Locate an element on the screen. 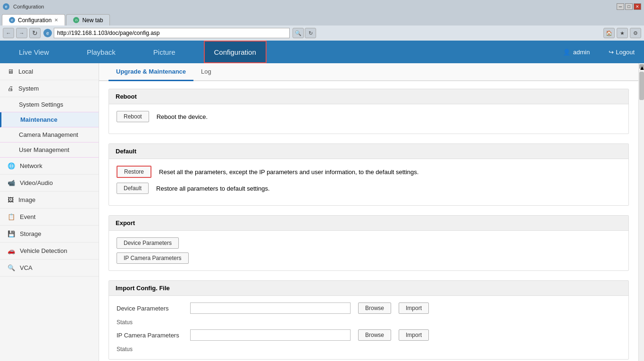 The width and height of the screenshot is (644, 361). url-text: http://192.168.1.103/doc/page/config.asp is located at coordinates (109, 33).